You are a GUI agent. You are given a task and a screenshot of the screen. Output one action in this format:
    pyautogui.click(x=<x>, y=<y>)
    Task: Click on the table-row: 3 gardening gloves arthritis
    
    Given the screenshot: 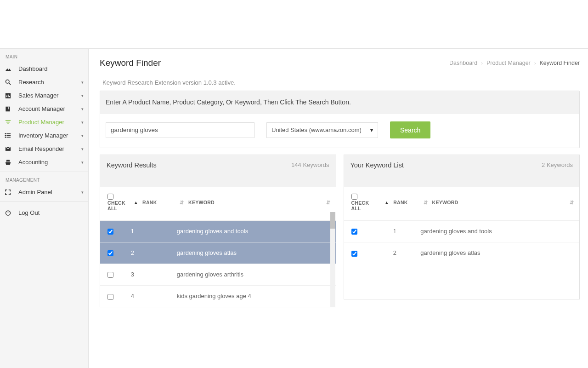 What is the action you would take?
    pyautogui.click(x=218, y=274)
    